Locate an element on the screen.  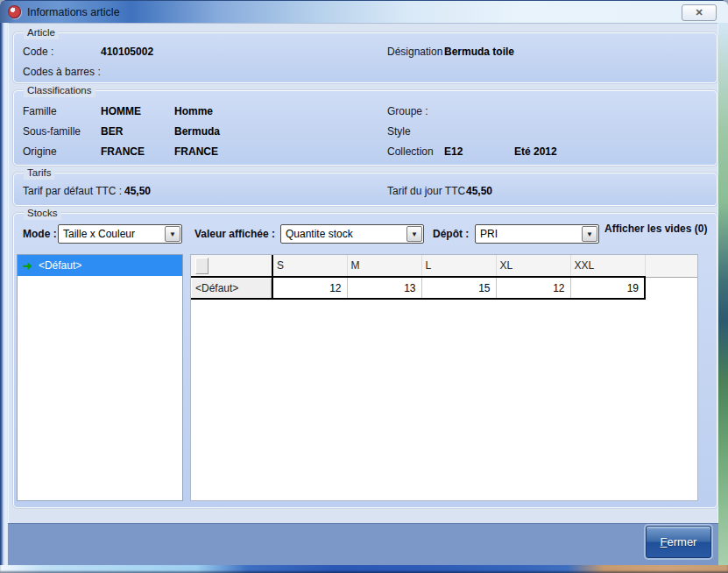
tarif-defaut-label: Tarif par défaut TTC : is located at coordinates (72, 191).